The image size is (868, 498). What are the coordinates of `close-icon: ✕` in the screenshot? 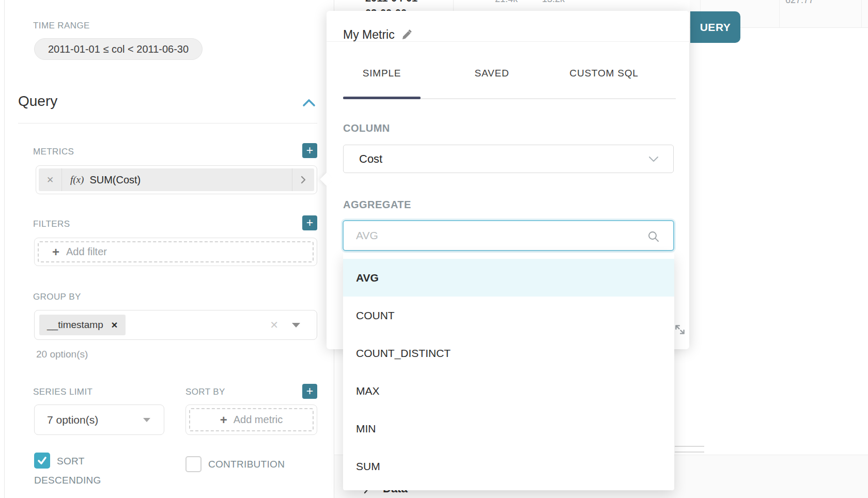 It's located at (50, 180).